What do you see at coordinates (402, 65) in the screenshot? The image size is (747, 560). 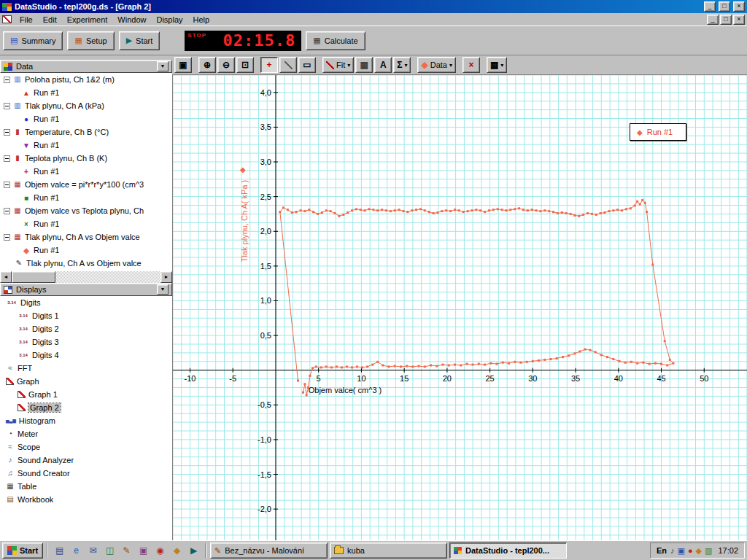 I see `statistics-button: Σ▾` at bounding box center [402, 65].